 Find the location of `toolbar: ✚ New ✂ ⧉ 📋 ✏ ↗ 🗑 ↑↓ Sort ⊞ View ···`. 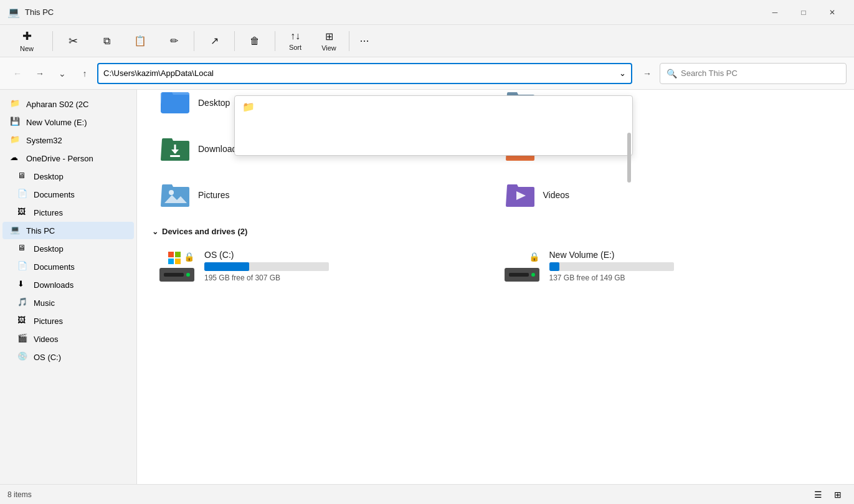

toolbar: ✚ New ✂ ⧉ 📋 ✏ ↗ 🗑 ↑↓ Sort ⊞ View ··· is located at coordinates (427, 41).